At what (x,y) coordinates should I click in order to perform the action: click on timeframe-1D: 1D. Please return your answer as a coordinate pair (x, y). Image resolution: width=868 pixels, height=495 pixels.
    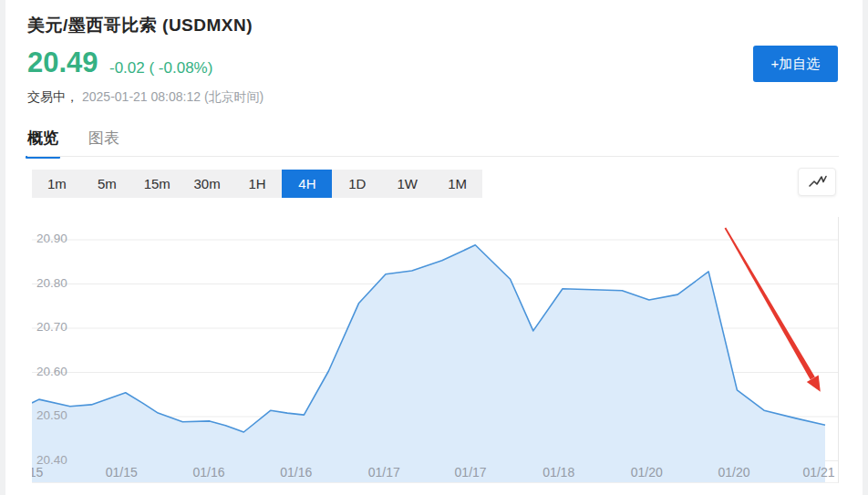
    Looking at the image, I should click on (357, 184).